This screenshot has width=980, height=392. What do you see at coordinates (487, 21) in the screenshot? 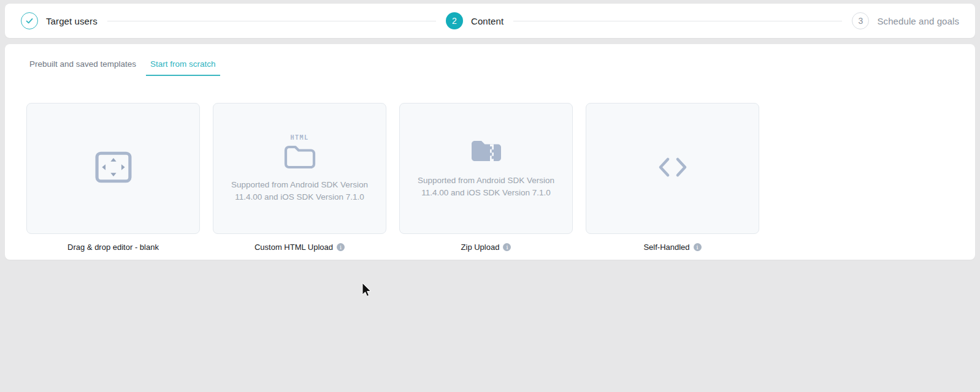
I see `step-label-content: Content` at bounding box center [487, 21].